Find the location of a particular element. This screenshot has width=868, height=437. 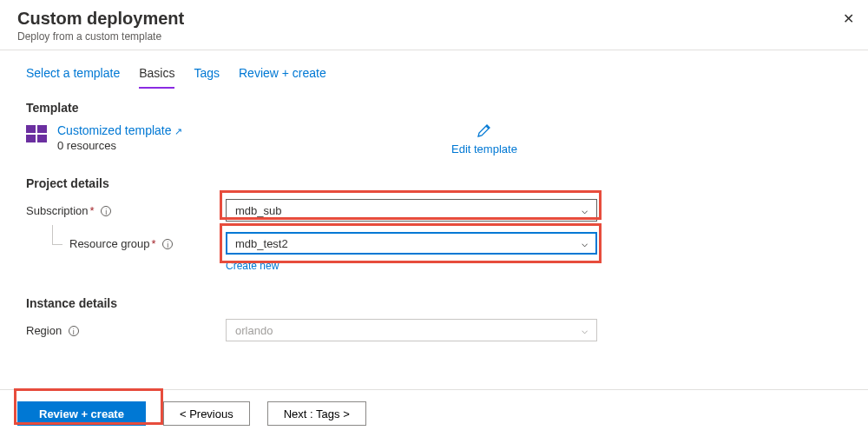

pencil-icon is located at coordinates (484, 130).